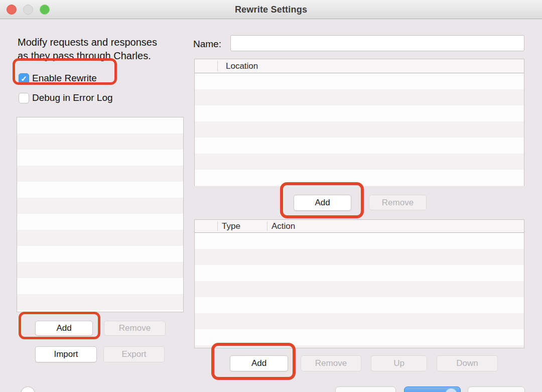  What do you see at coordinates (231, 226) in the screenshot?
I see `rules-type-column-header: Type` at bounding box center [231, 226].